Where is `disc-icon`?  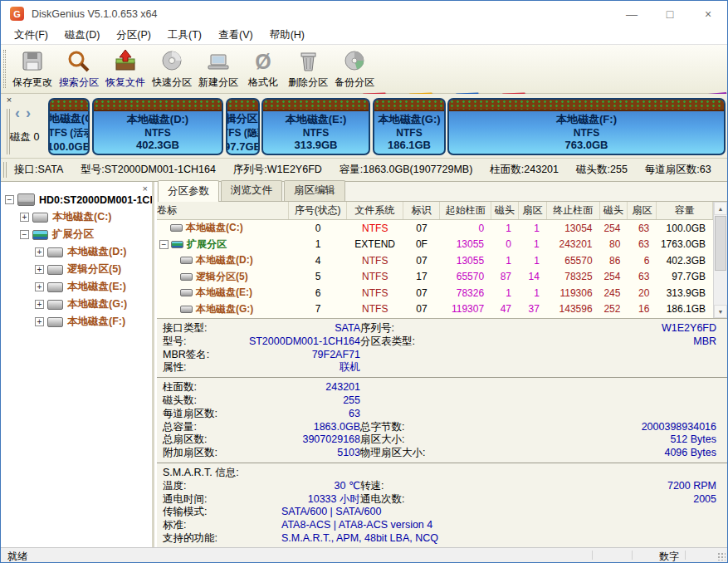
disc-icon is located at coordinates (172, 61).